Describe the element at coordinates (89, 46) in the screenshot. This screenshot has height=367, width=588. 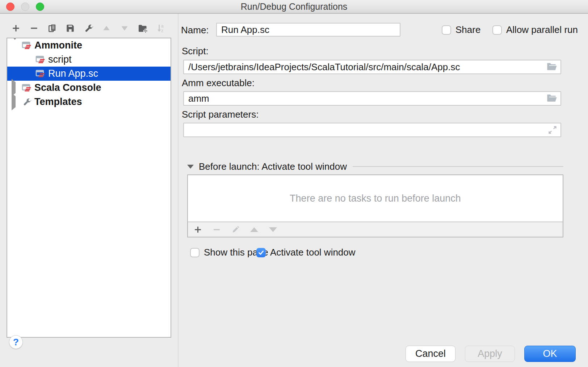
I see `tree-item-ammonite: Ammonite` at that location.